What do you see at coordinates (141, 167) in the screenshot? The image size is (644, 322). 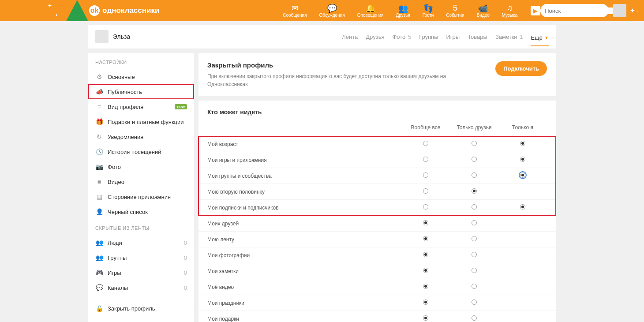 I see `sidebar-item: 📷Фото` at bounding box center [141, 167].